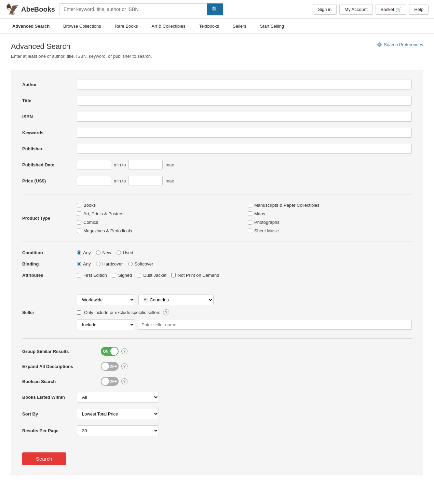 The height and width of the screenshot is (504, 434). I want to click on group-similar-help-icon: ?, so click(124, 351).